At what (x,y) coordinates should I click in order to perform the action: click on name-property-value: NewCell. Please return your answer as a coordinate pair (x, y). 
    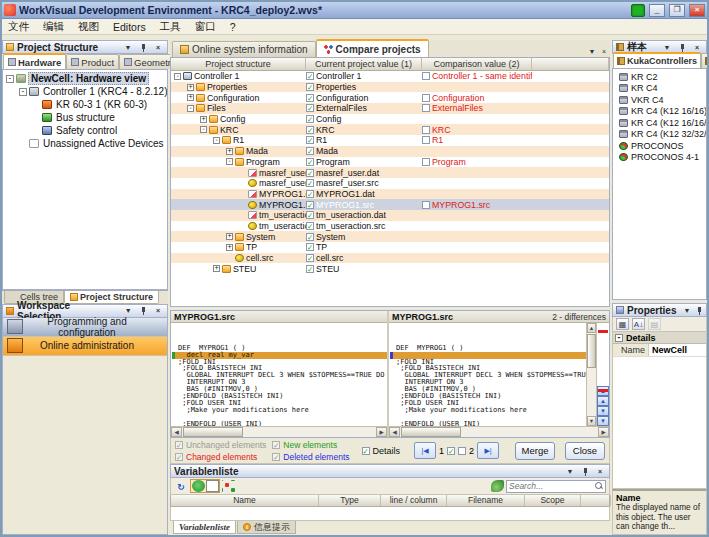
    Looking at the image, I should click on (678, 350).